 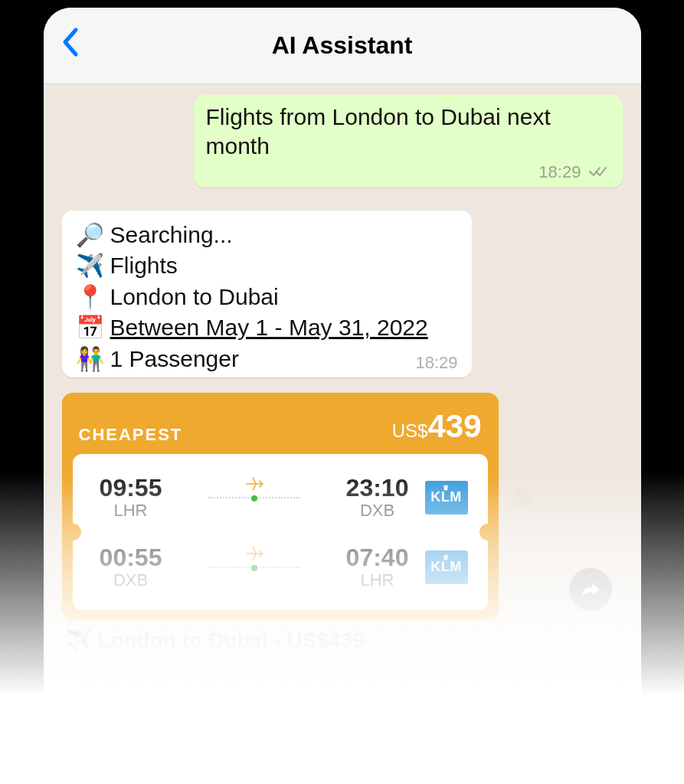 What do you see at coordinates (131, 511) in the screenshot?
I see `dep-code: LHR` at bounding box center [131, 511].